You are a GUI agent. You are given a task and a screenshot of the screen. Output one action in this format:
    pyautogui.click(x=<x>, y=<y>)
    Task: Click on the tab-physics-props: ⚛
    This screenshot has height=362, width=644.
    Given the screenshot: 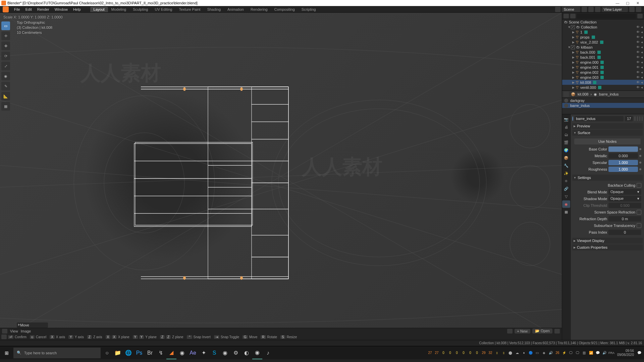 What is the action you would take?
    pyautogui.click(x=566, y=181)
    